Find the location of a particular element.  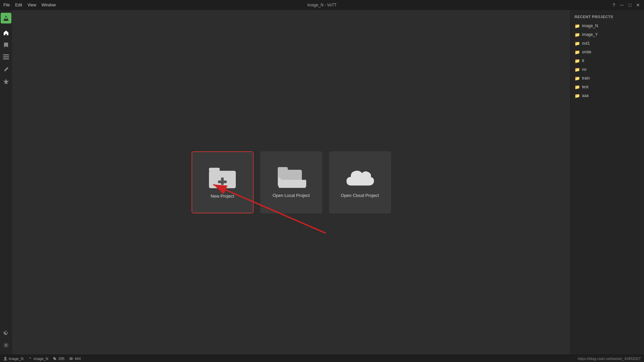

sidebar-item-settings is located at coordinates (6, 345).